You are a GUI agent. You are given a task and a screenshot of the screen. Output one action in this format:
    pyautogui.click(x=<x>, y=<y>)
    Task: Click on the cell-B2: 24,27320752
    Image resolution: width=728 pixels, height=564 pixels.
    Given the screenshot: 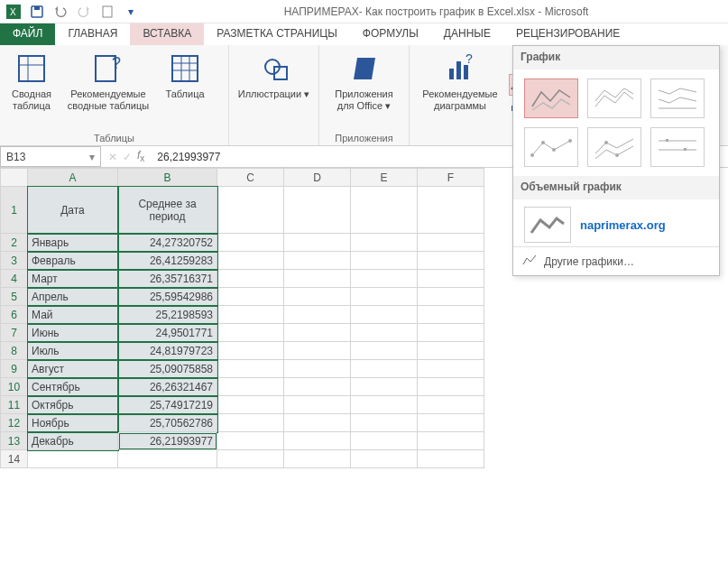 What is the action you would take?
    pyautogui.click(x=168, y=243)
    